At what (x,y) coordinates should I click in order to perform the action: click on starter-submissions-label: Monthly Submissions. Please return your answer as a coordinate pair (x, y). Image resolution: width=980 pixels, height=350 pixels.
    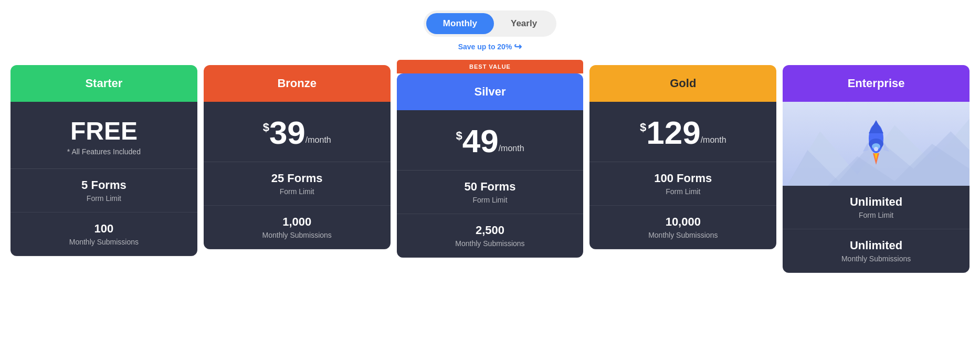
    Looking at the image, I should click on (104, 242).